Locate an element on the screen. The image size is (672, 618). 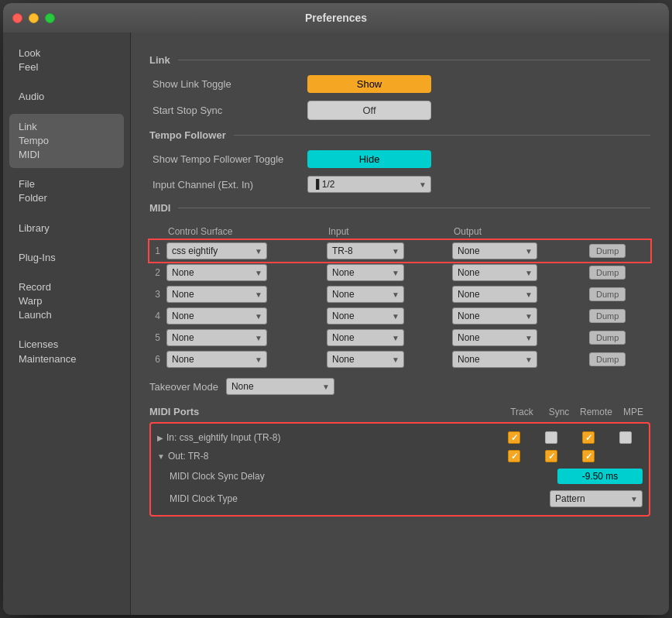
row-5-output: None ▼ is located at coordinates (517, 338).